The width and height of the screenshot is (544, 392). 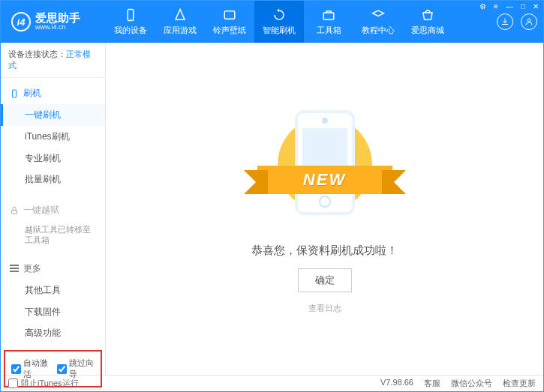 I want to click on checkbox-label: 跳过向导, so click(x=83, y=369).